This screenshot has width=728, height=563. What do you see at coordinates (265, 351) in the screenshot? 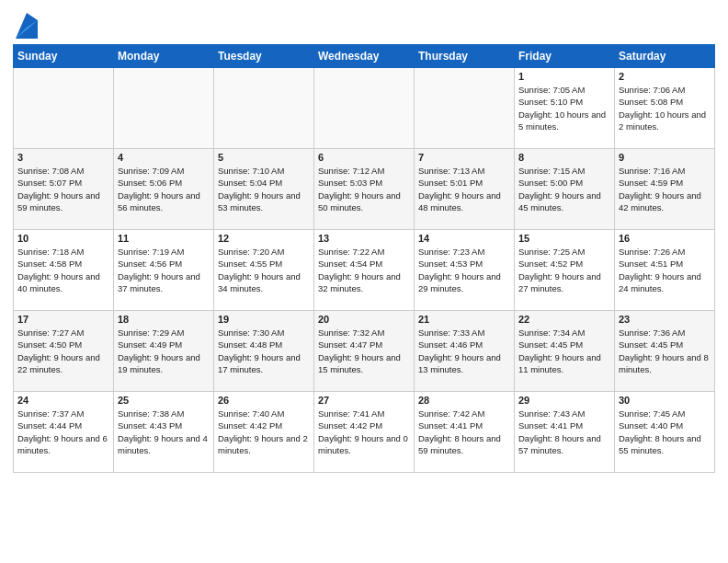
I see `calendar-cell: 19Sunrise: 7:30 AMSunset: 4:48 PMDayligh…` at bounding box center [265, 351].